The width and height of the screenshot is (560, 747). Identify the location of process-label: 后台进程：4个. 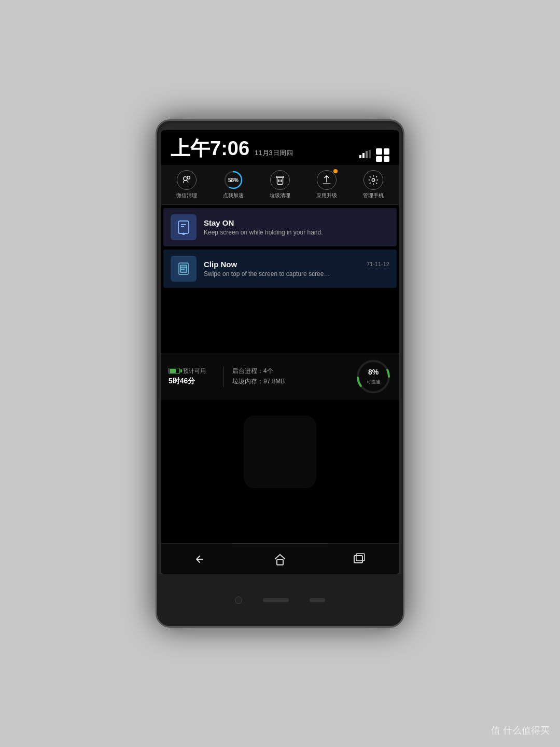
(291, 371).